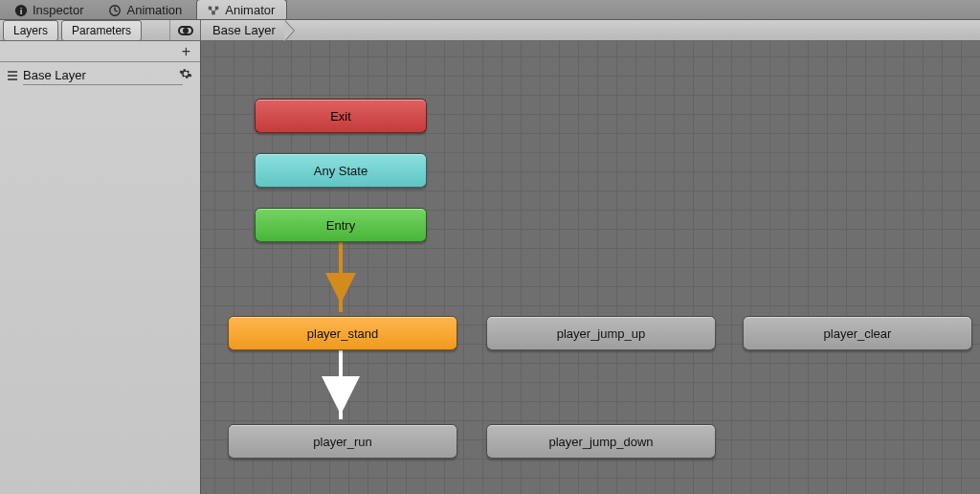  I want to click on gear-icon, so click(186, 75).